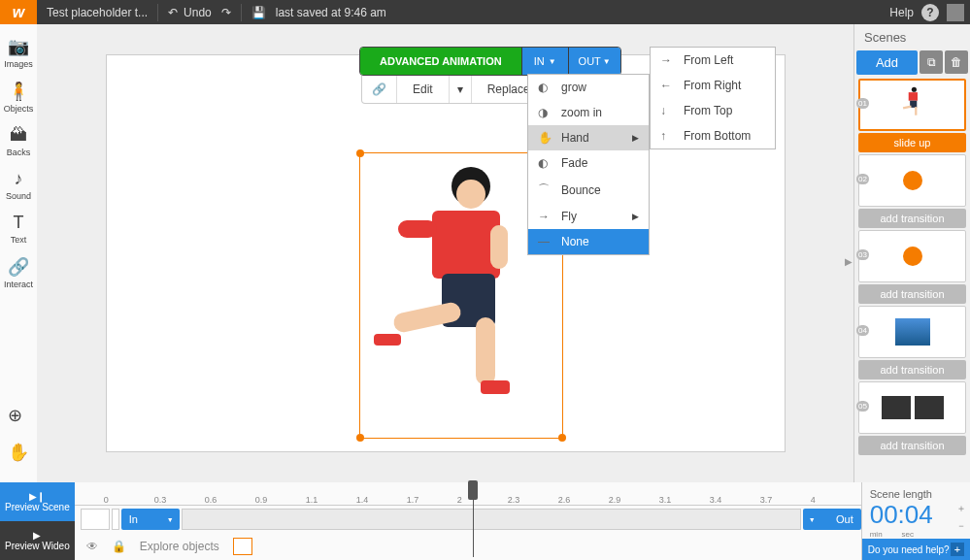 The image size is (970, 560). I want to click on advanced-animation-button: ADVANCED ANIMATION, so click(441, 61).